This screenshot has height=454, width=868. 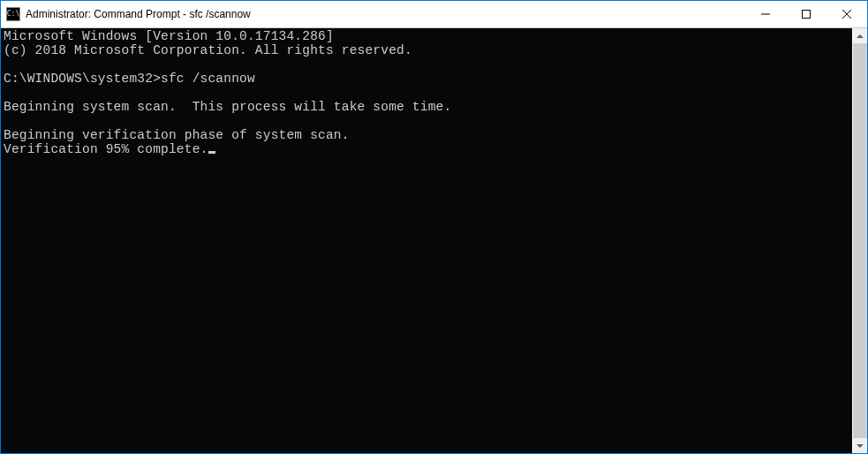 What do you see at coordinates (228, 107) in the screenshot?
I see `terminal-line: Beginning system scan. This process will…` at bounding box center [228, 107].